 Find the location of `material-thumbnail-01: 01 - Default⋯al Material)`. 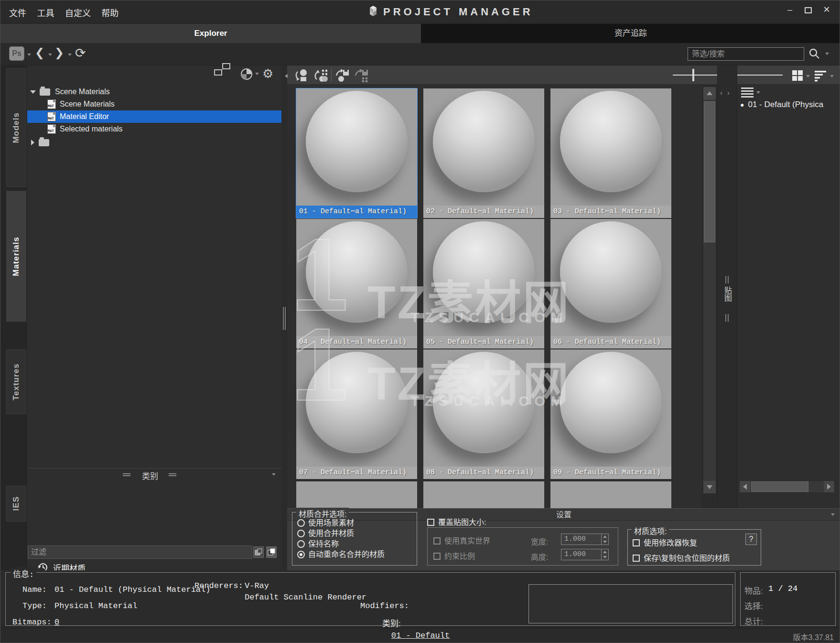

material-thumbnail-01: 01 - Default⋯al Material) is located at coordinates (356, 153).